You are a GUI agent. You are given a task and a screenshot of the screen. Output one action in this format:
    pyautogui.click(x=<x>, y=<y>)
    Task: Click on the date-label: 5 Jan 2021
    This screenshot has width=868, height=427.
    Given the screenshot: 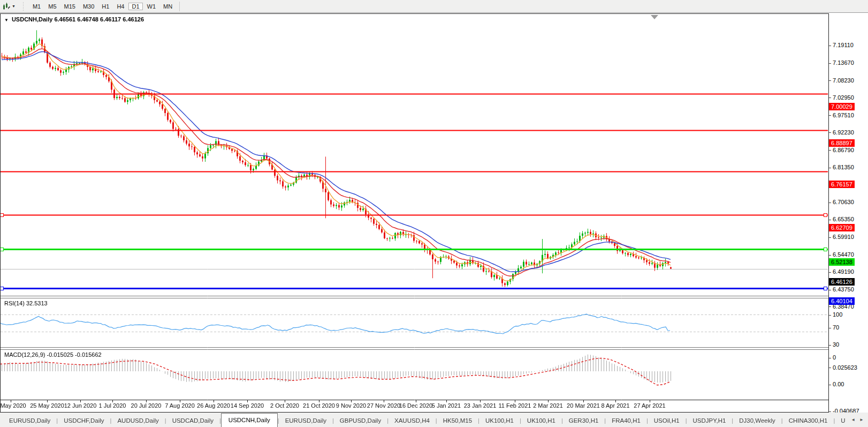 What is the action you would take?
    pyautogui.click(x=446, y=406)
    